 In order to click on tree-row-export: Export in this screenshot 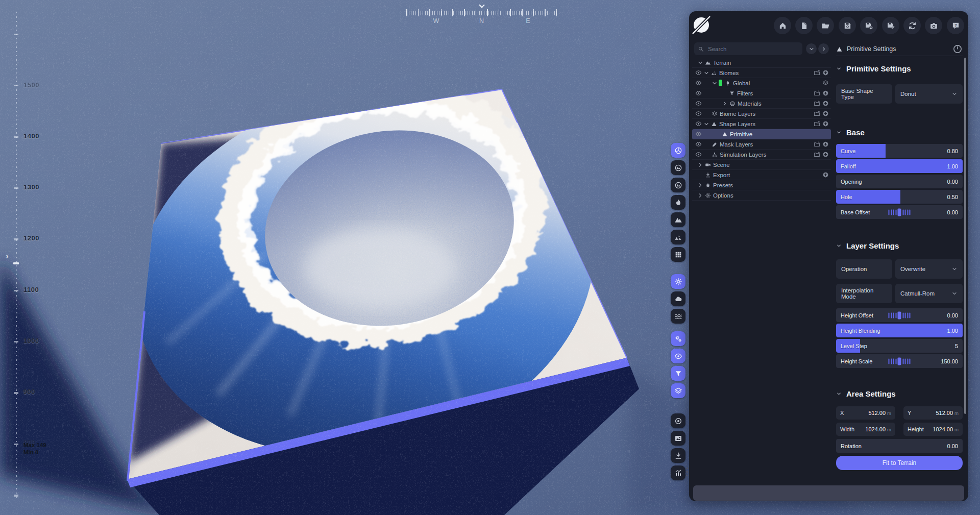, I will do `click(762, 175)`.